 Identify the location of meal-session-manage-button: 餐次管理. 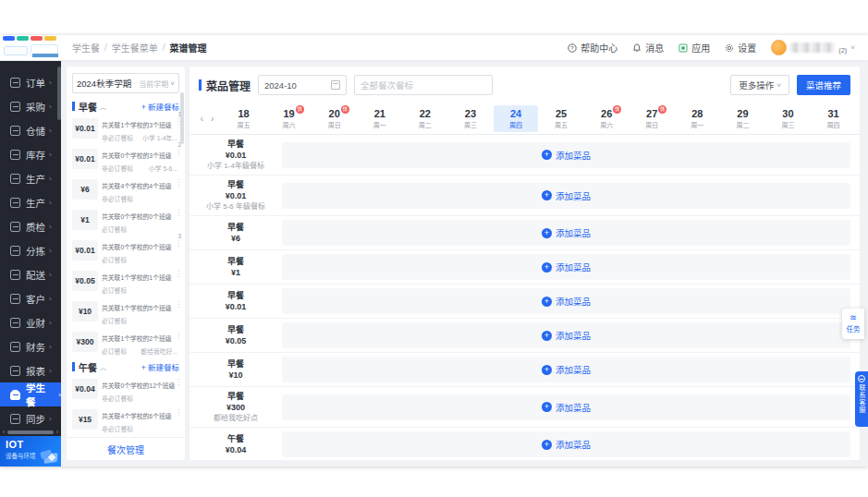
(126, 449).